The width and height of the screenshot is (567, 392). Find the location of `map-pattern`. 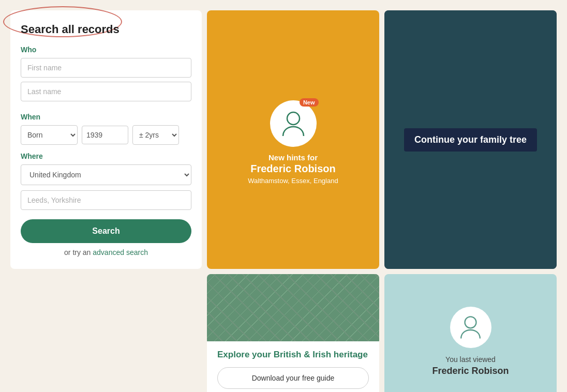

map-pattern is located at coordinates (293, 308).